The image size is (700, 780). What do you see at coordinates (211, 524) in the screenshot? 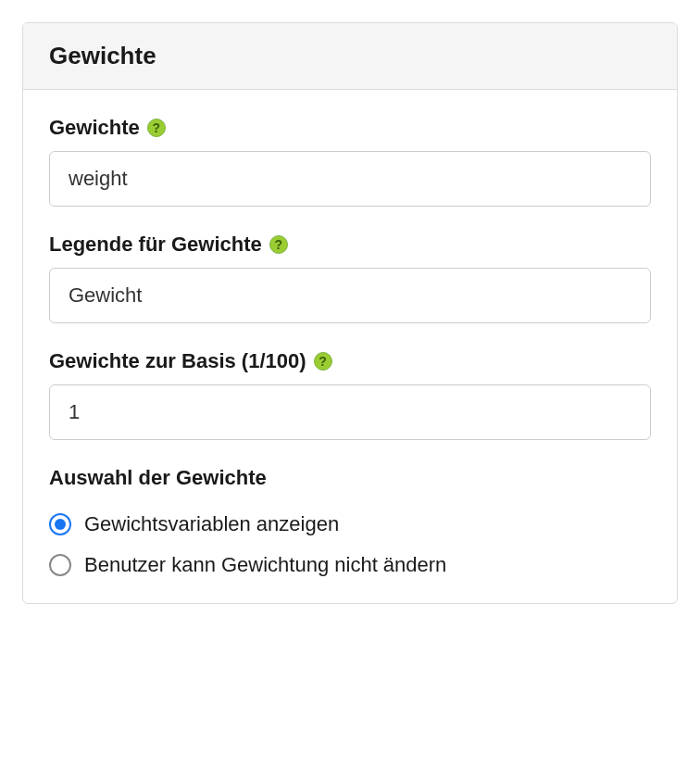
I see `radio-label-show: Gewichtsvariablen anzeigen` at bounding box center [211, 524].